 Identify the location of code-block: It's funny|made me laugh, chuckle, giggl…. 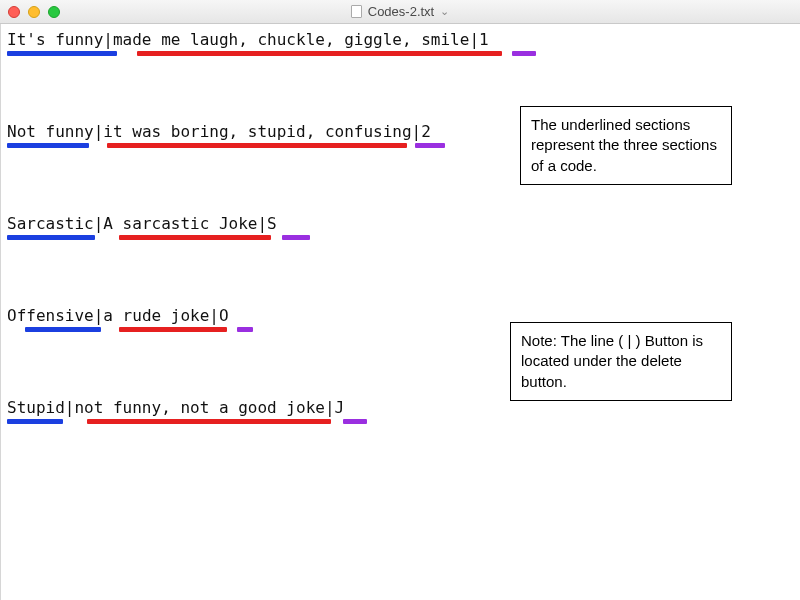
(400, 43).